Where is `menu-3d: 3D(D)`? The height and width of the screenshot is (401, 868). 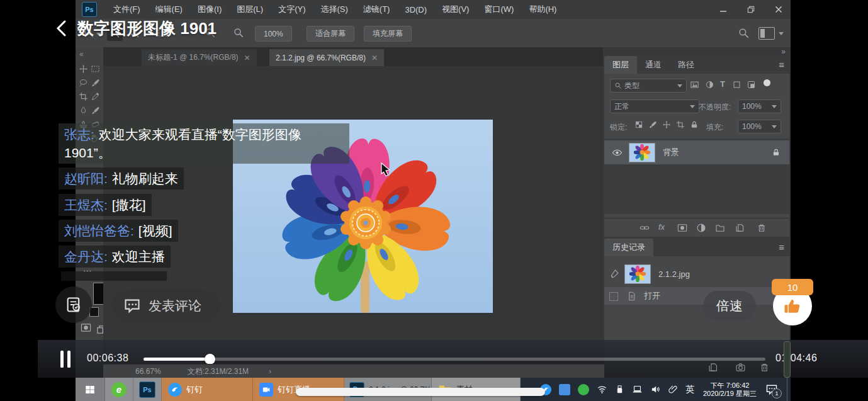 menu-3d: 3D(D) is located at coordinates (415, 10).